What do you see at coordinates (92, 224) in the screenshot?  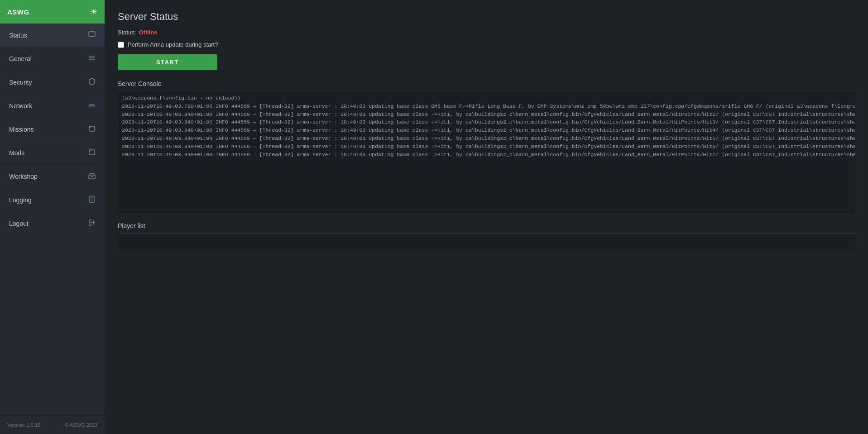 I see `logout-icon` at bounding box center [92, 224].